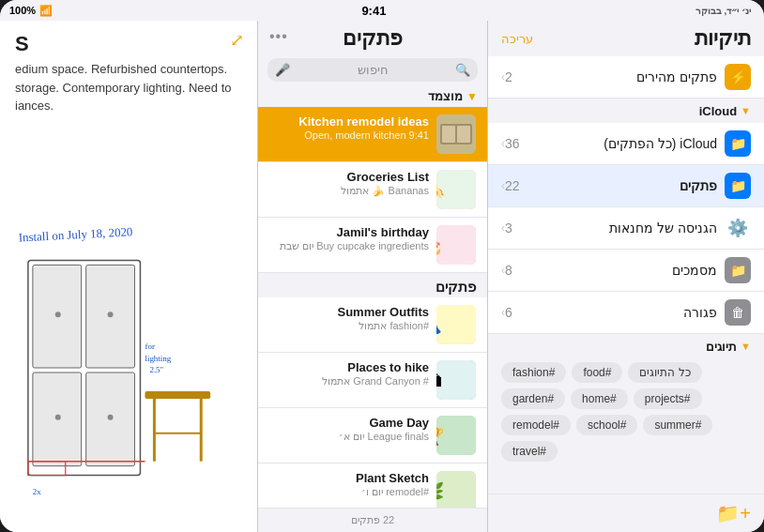  I want to click on note-item-hike: 🏔 Places to hike # Grand Canyon אתמול, so click(373, 381).